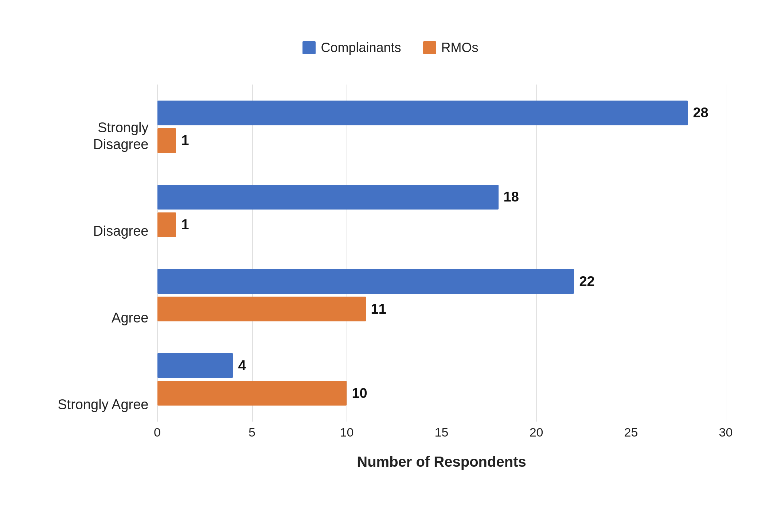  Describe the element at coordinates (451, 48) in the screenshot. I see `legend-item-rmos: RMOs` at that location.